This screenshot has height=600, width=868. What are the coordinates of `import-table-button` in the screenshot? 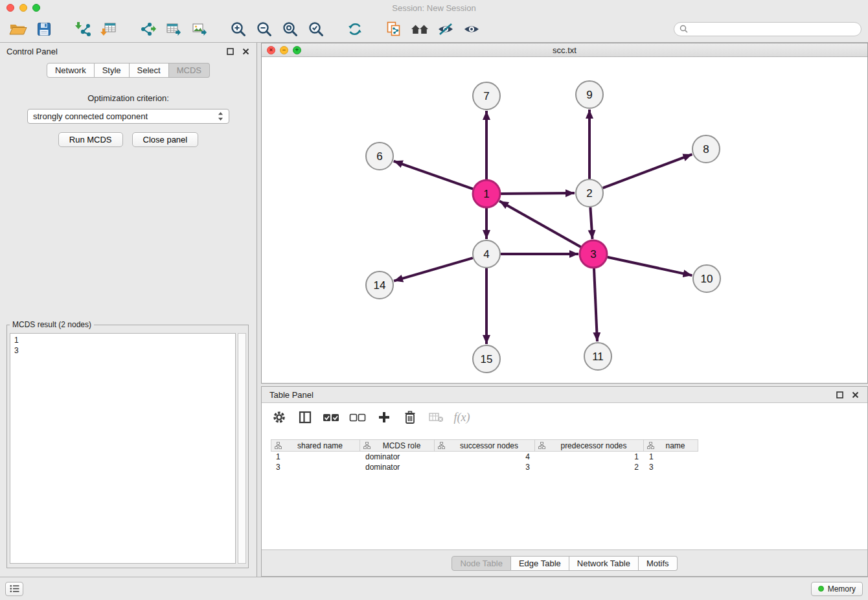 It's located at (109, 29).